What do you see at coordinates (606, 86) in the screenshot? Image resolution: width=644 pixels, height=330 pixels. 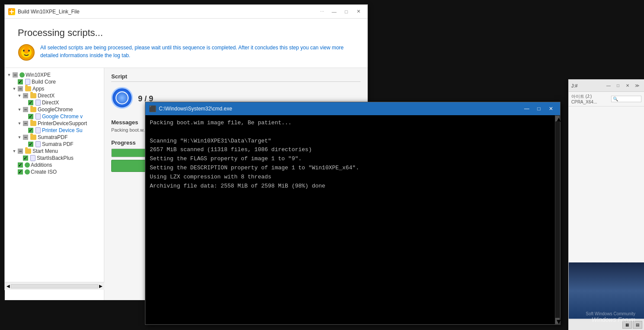 I see `right-panel-header: J:# — □ ✕ ≫` at bounding box center [606, 86].